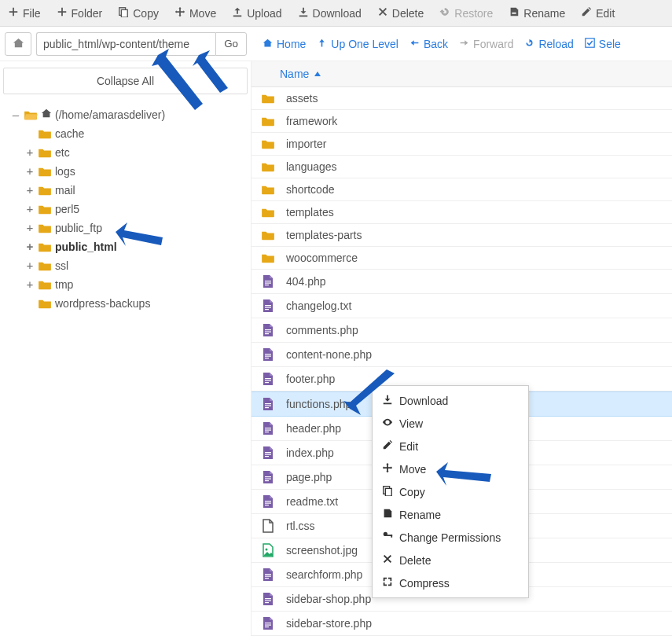 This screenshot has height=643, width=672. I want to click on context-rename: Rename, so click(450, 514).